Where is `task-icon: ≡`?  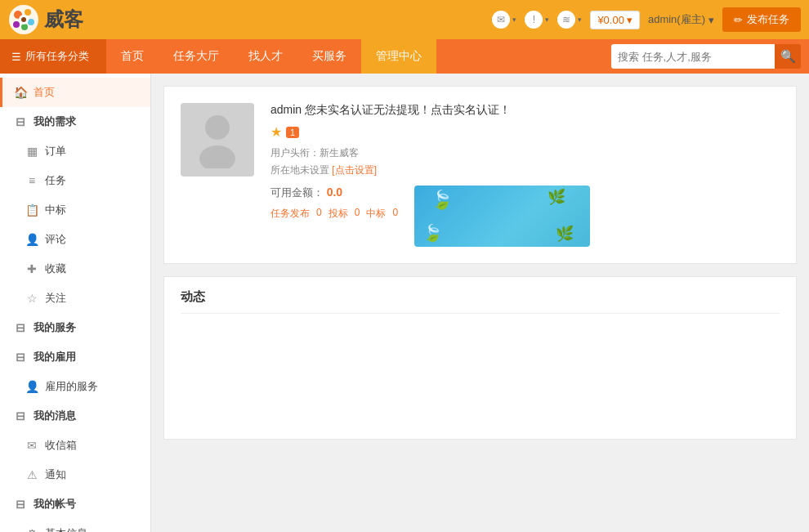
task-icon: ≡ is located at coordinates (32, 181).